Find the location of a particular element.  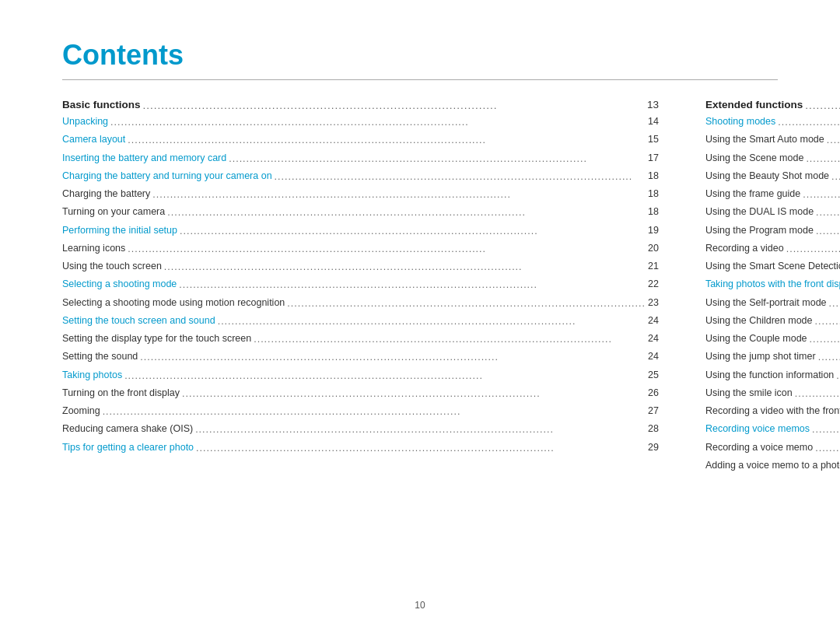

item-page: 21 is located at coordinates (653, 266).